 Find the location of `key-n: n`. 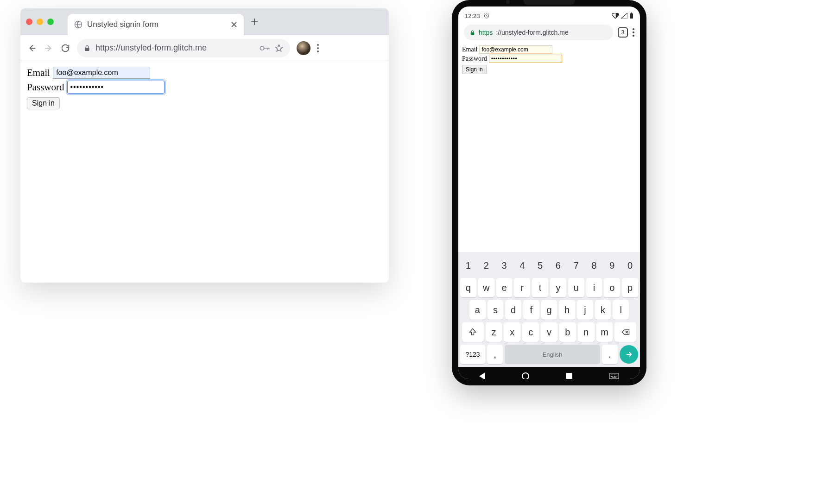

key-n: n is located at coordinates (586, 332).